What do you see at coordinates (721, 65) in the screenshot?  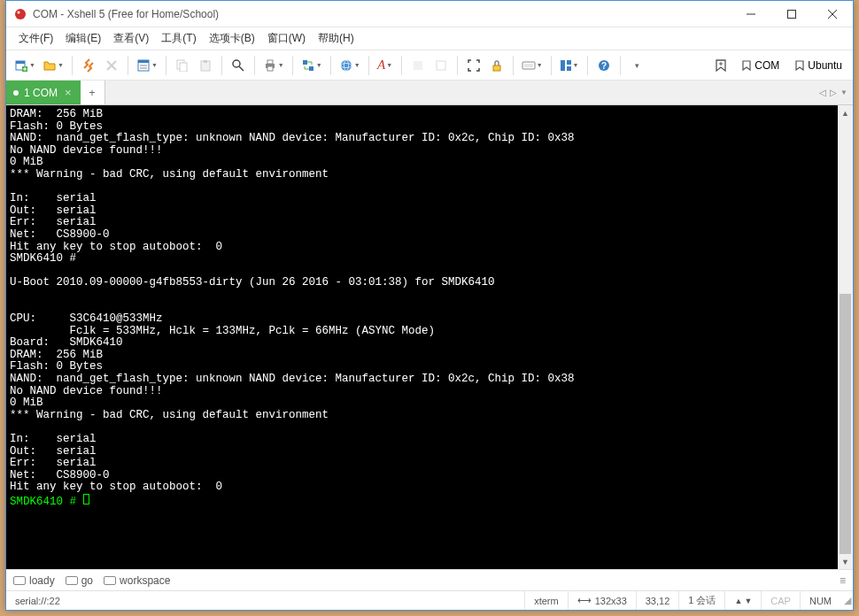 I see `add-bookmark-button` at bounding box center [721, 65].